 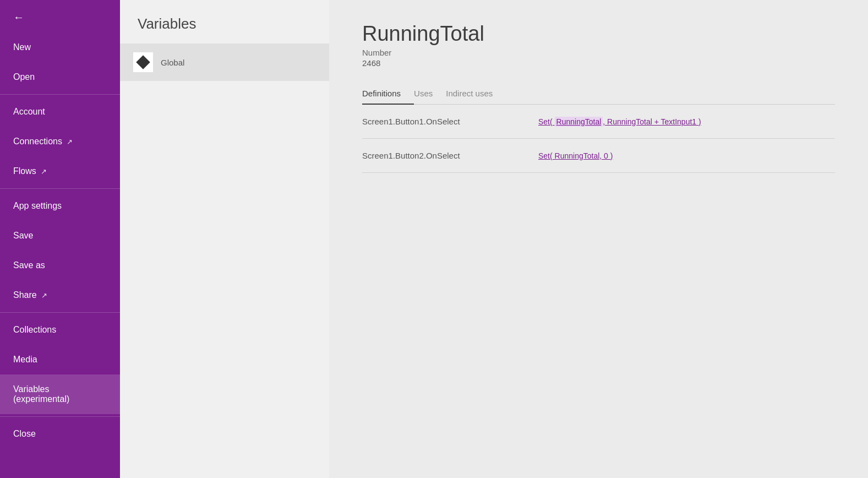 What do you see at coordinates (439, 121) in the screenshot?
I see `def-location-1: Screen1.Button1.OnSelect` at bounding box center [439, 121].